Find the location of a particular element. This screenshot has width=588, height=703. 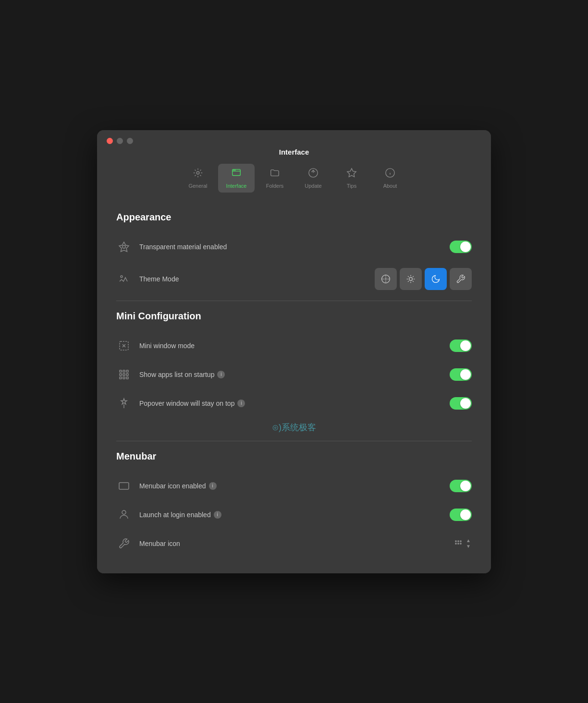

appearance-title: Appearance is located at coordinates (294, 217).